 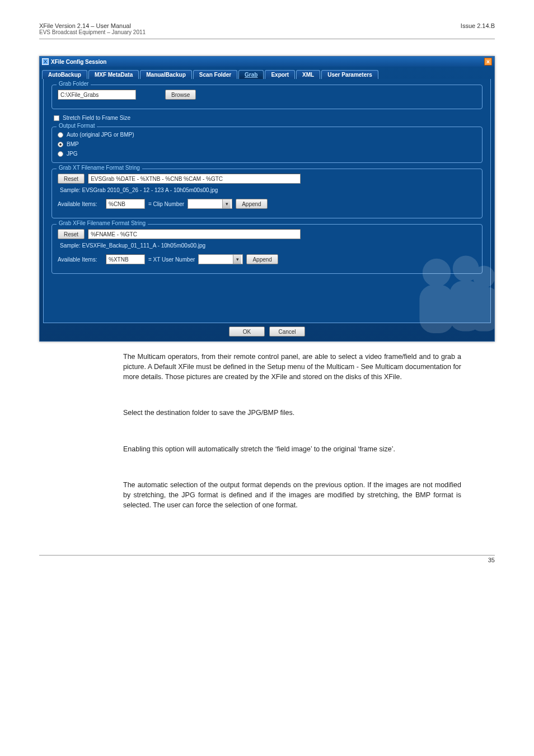 What do you see at coordinates (101, 134) in the screenshot?
I see `radio-auto-label: Auto (original JPG or BMP)` at bounding box center [101, 134].